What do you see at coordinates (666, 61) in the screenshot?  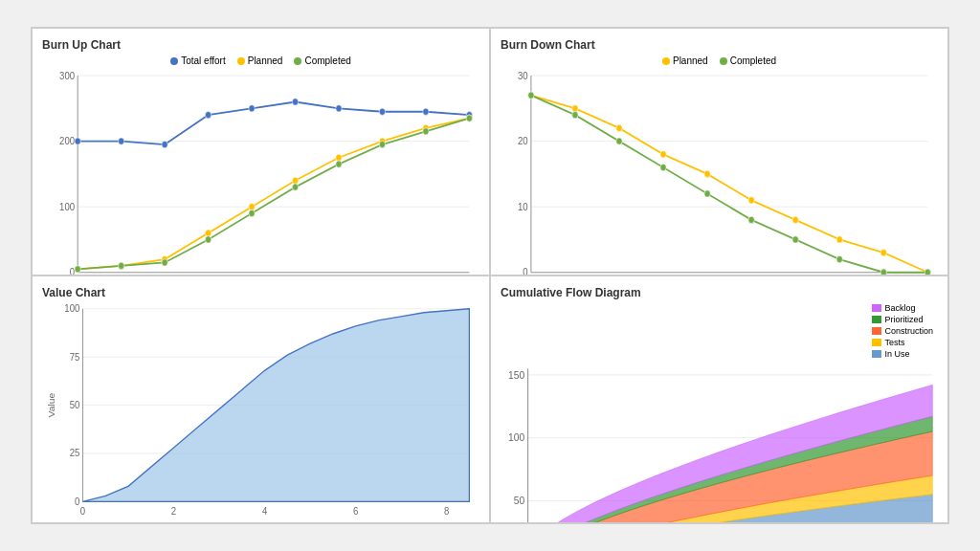 I see `burndown-planned-dot` at bounding box center [666, 61].